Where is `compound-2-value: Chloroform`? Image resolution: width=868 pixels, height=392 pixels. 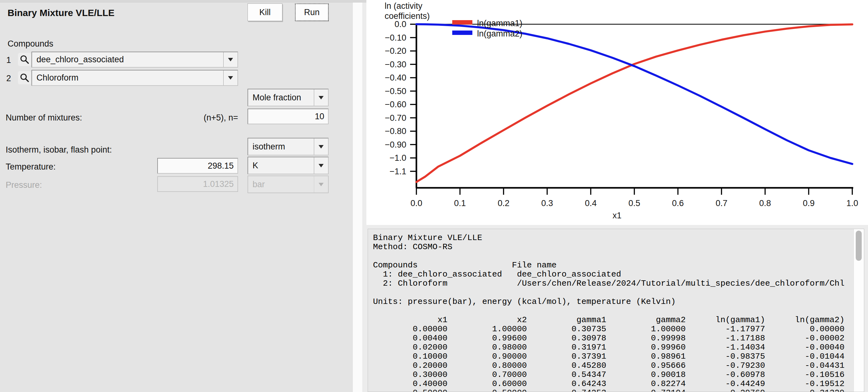 compound-2-value: Chloroform is located at coordinates (57, 78).